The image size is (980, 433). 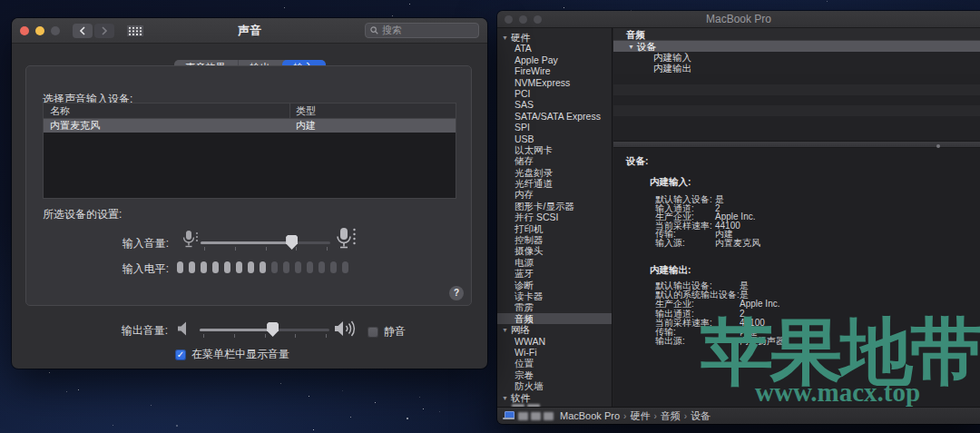 What do you see at coordinates (797, 68) in the screenshot?
I see `device-row-内建输出: 内建输出` at bounding box center [797, 68].